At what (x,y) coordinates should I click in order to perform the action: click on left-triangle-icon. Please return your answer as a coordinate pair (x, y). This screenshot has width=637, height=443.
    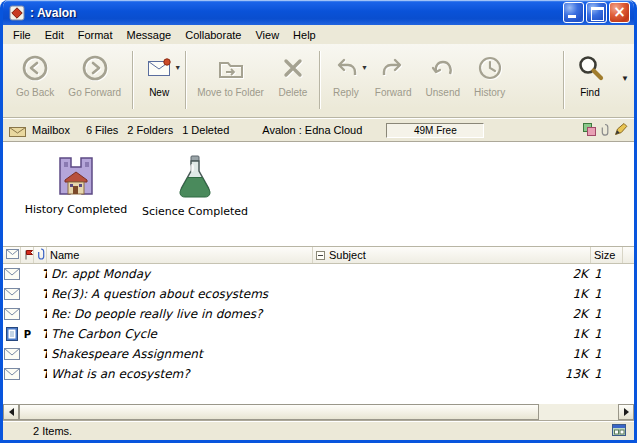
    Looking at the image, I should click on (12, 412).